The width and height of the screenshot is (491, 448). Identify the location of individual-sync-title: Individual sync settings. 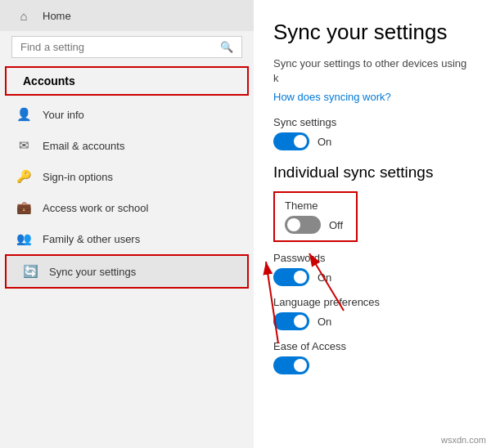
(372, 172).